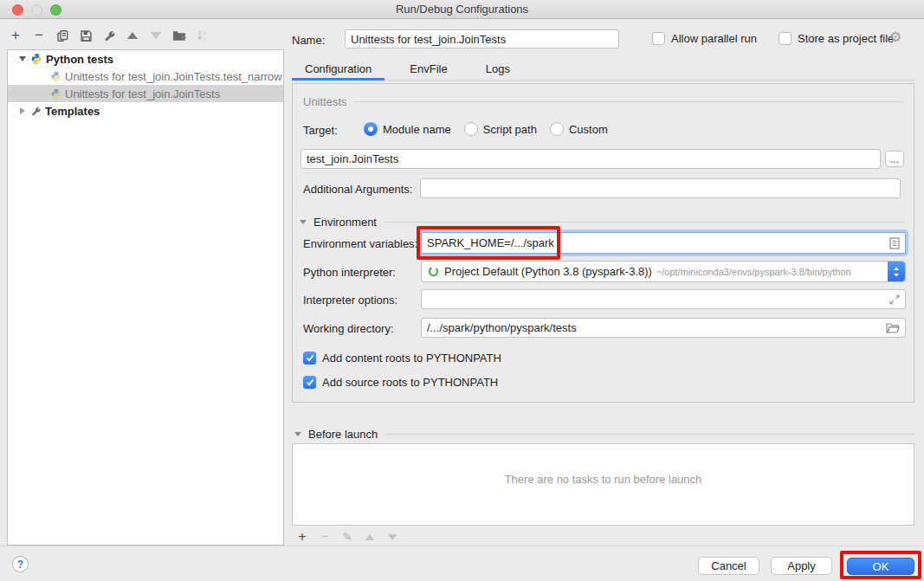 The width and height of the screenshot is (924, 581). I want to click on interpreter-options-label: Interpreter options:, so click(350, 300).